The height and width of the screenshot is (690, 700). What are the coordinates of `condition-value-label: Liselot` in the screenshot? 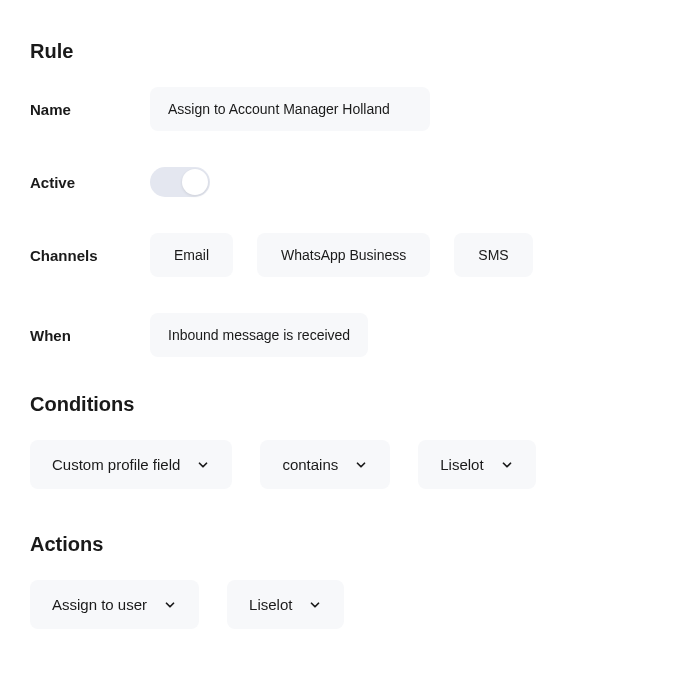 It's located at (462, 464).